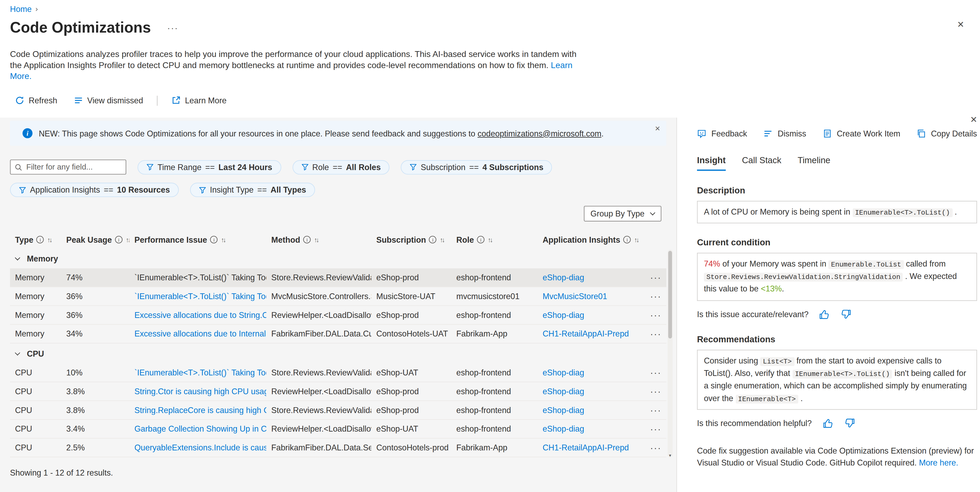 The image size is (980, 492). Describe the element at coordinates (495, 240) in the screenshot. I see `column-header-role: Rolei↑↓` at that location.